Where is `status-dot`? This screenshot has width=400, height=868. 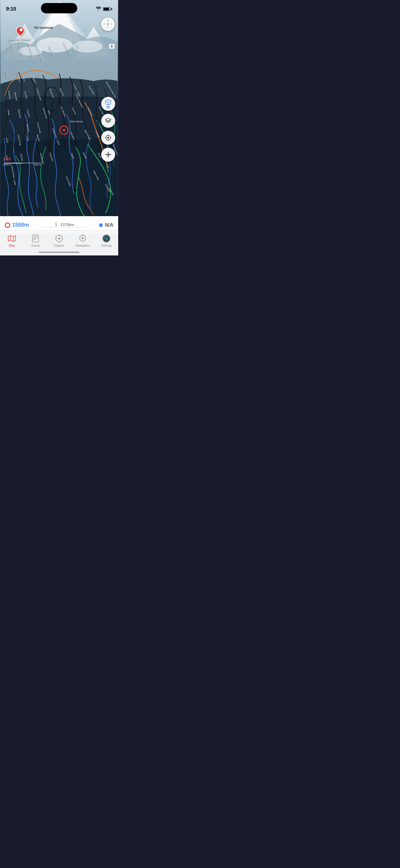 status-dot is located at coordinates (101, 225).